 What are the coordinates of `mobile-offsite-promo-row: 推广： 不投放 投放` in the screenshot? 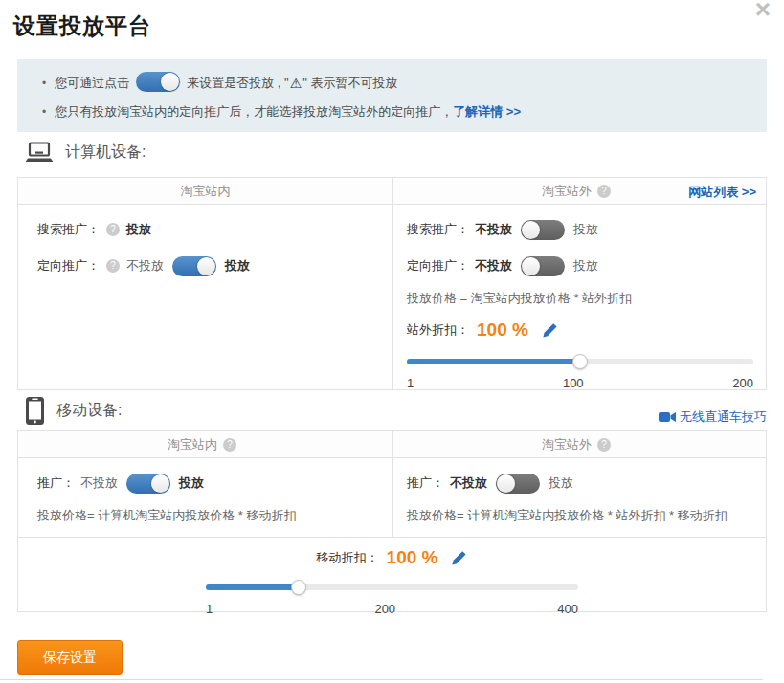 It's located at (580, 483).